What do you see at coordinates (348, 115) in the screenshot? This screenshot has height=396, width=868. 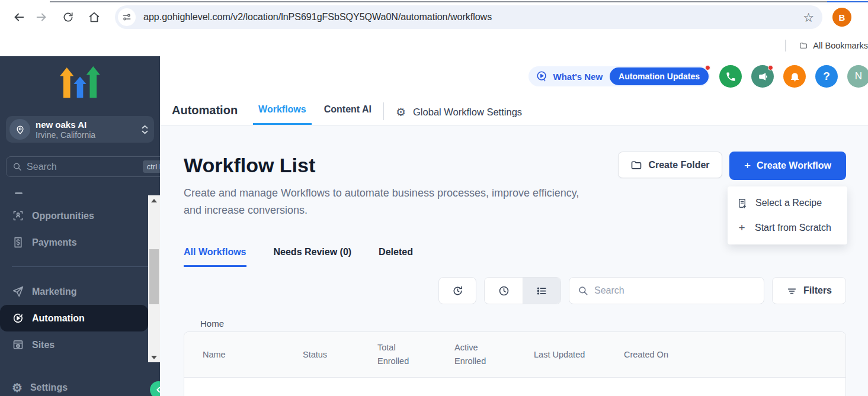 I see `tab-content-ai: Content AI` at bounding box center [348, 115].